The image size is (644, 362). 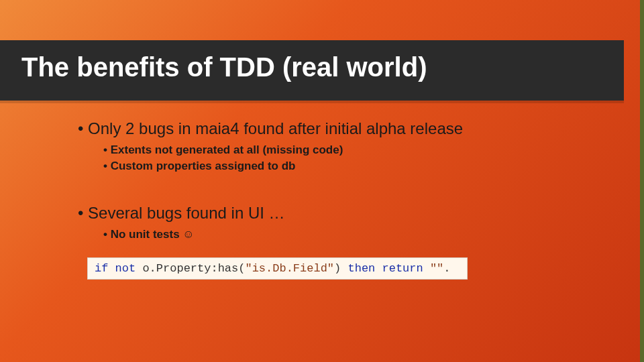 I want to click on spacer, so click(x=339, y=190).